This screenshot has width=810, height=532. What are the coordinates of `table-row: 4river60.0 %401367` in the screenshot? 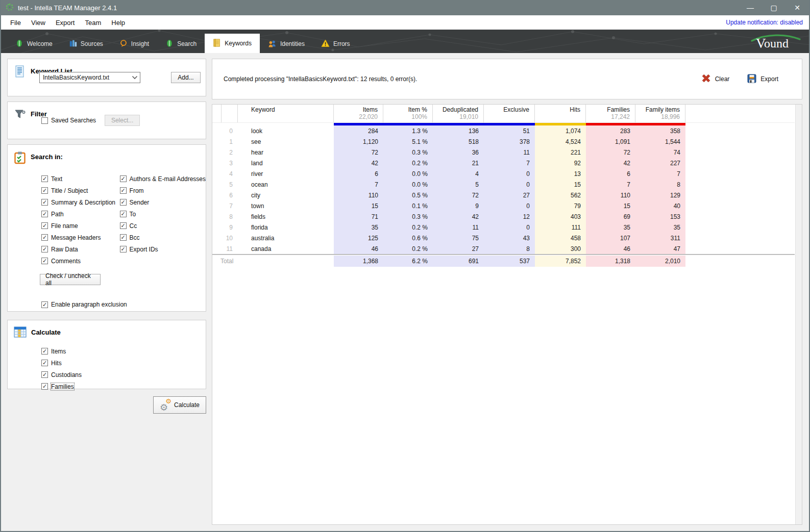 It's located at (503, 173).